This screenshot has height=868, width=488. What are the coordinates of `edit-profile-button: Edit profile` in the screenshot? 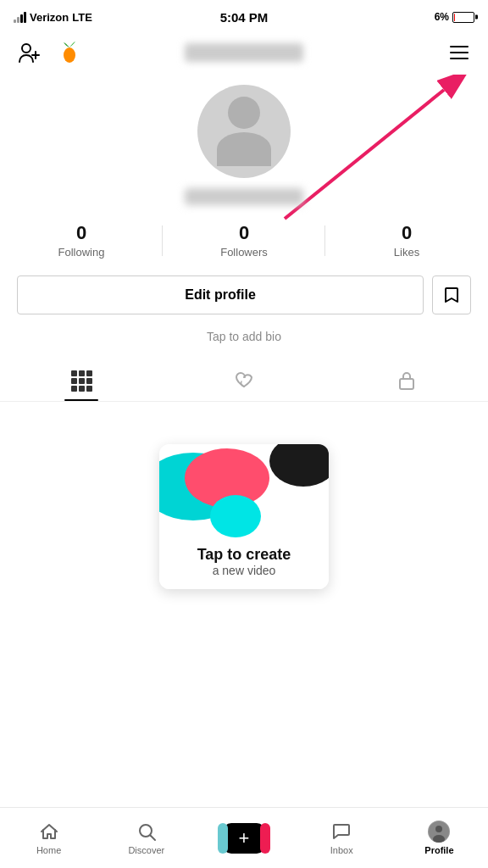 It's located at (220, 295).